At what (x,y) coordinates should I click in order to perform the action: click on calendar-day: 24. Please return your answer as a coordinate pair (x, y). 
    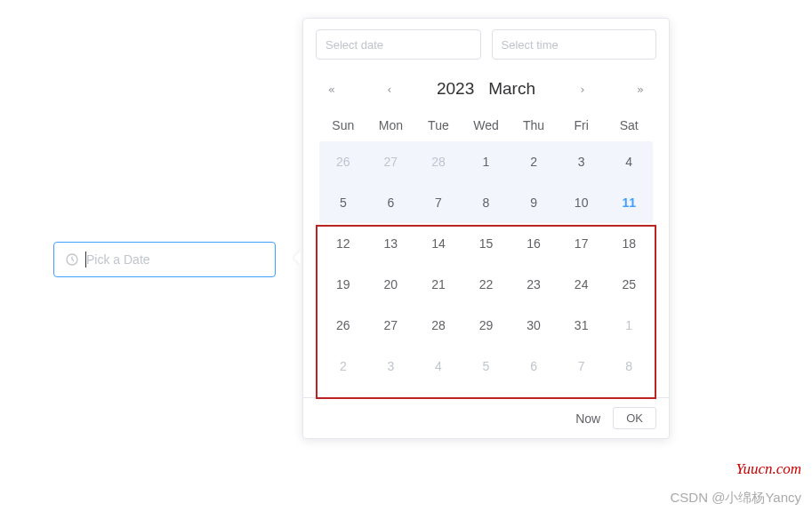
    Looking at the image, I should click on (582, 284).